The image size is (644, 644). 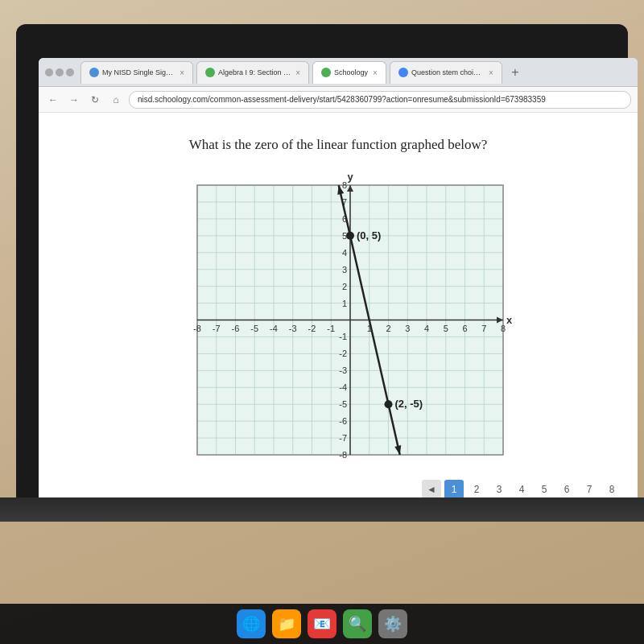 I want to click on tab-nisd-sso: My NISD Single Sign-On Portal ×, so click(x=137, y=72).